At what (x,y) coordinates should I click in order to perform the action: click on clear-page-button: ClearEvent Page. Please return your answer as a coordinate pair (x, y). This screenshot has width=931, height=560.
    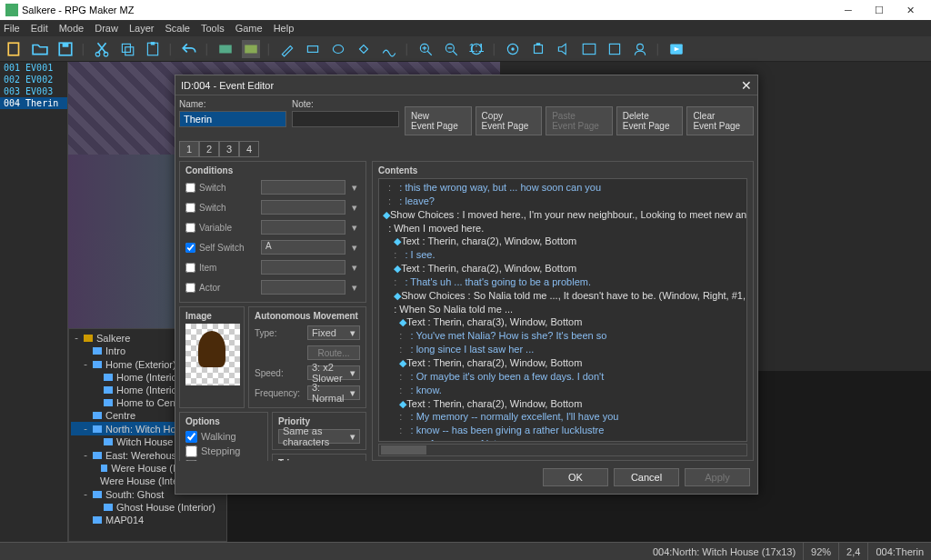
    Looking at the image, I should click on (720, 121).